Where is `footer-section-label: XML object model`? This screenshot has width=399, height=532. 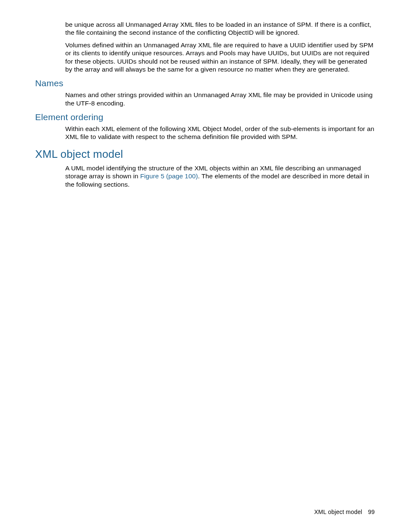
footer-section-label: XML object model is located at coordinates (338, 512).